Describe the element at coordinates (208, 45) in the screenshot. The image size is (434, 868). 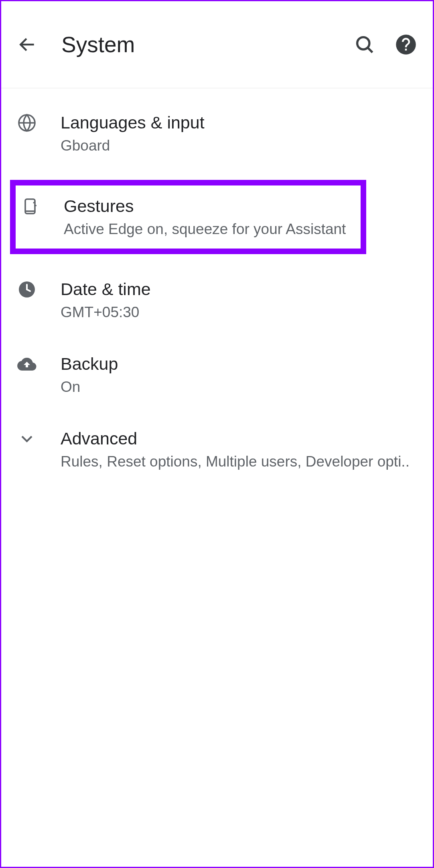
I see `page-title: System` at that location.